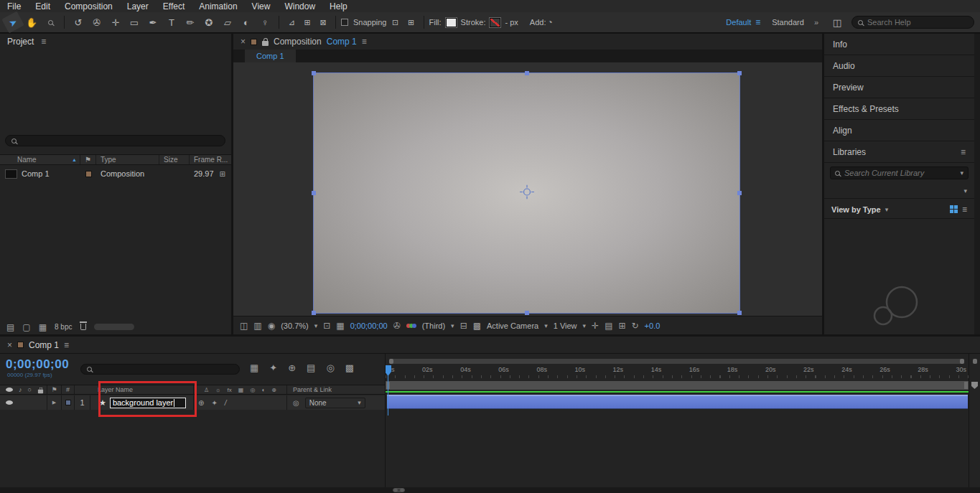  I want to click on library-search: ▾, so click(899, 173).